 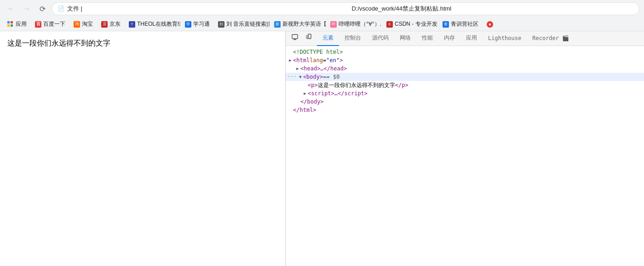 What do you see at coordinates (398, 85) in the screenshot?
I see `p-close: </` at bounding box center [398, 85].